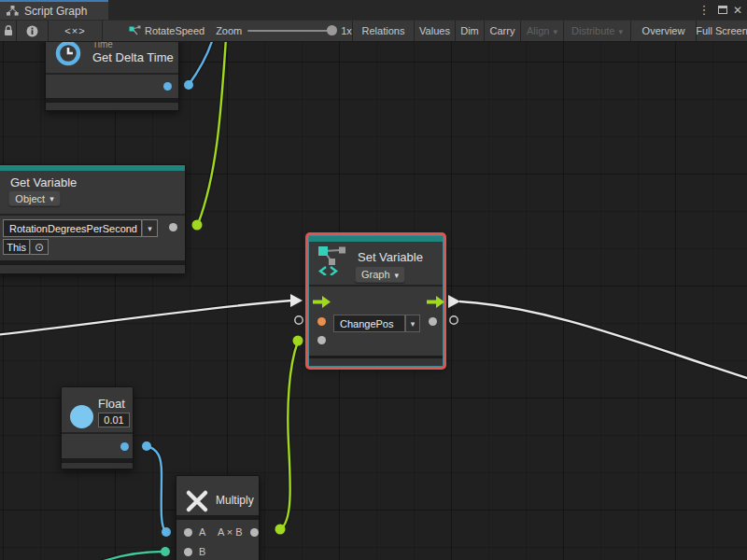 This screenshot has width=747, height=560. Describe the element at coordinates (471, 31) in the screenshot. I see `dim-button: Dim` at that location.